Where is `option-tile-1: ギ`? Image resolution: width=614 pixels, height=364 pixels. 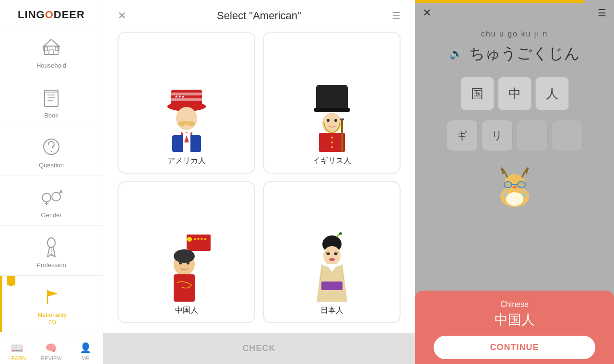
option-tile-1: ギ is located at coordinates (462, 135).